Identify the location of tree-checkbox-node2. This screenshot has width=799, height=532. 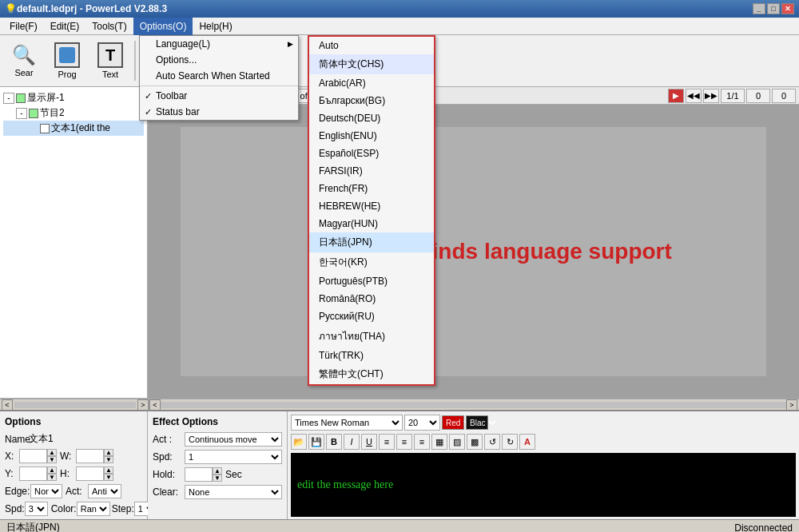
(34, 113).